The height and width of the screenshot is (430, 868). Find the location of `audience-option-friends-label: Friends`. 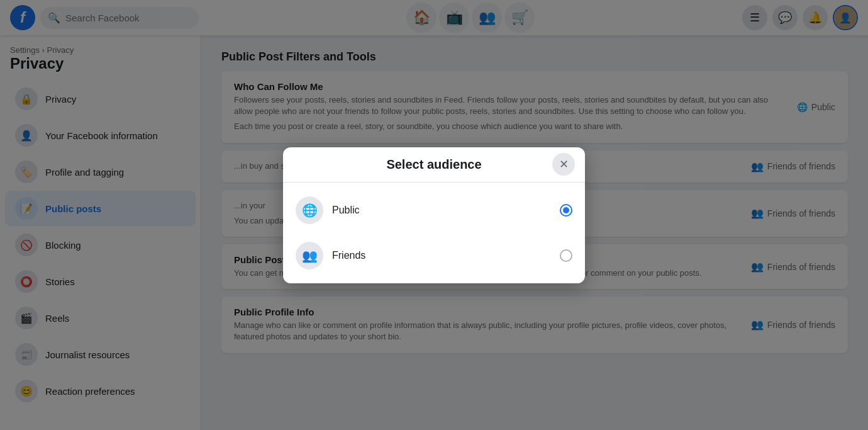

audience-option-friends-label: Friends is located at coordinates (348, 256).